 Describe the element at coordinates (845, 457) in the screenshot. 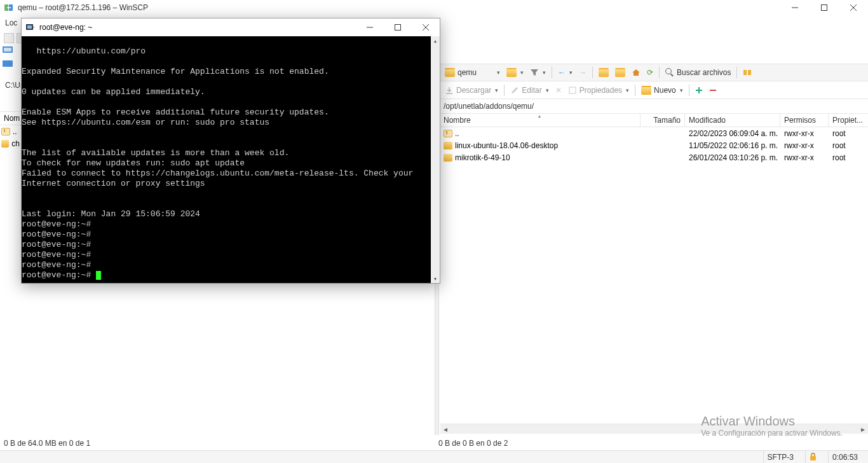

I see `status-time: 0:06:53` at that location.